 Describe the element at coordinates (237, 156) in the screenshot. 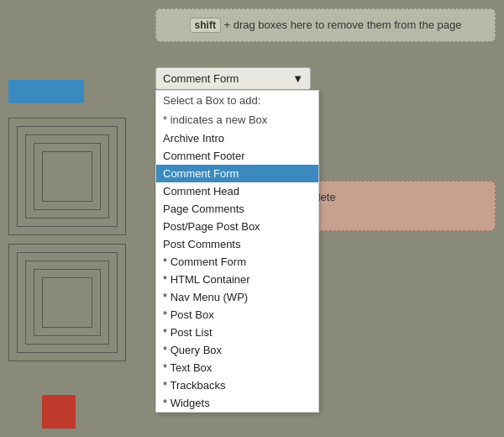

I see `menu-item-comment-footer: Comment Footer` at that location.